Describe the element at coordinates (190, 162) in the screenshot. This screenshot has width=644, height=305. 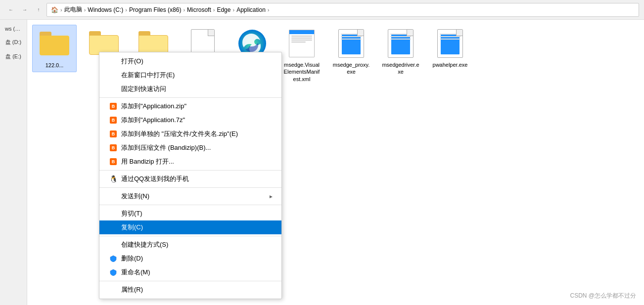
I see `menu-item-open-bandizip: B 用 Bandizip 打开...` at that location.